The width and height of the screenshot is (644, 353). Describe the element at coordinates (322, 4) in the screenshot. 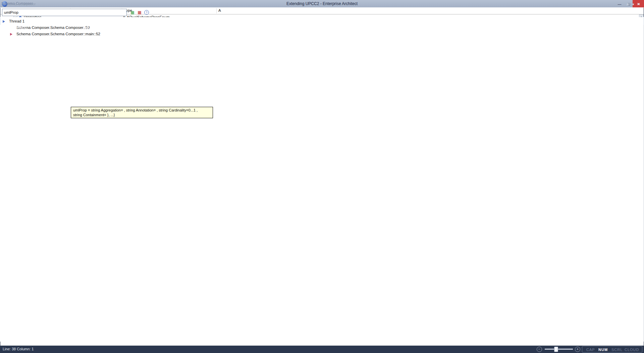

I see `editor-title-bar: Schema Composer ∧ ▾ ✕` at that location.